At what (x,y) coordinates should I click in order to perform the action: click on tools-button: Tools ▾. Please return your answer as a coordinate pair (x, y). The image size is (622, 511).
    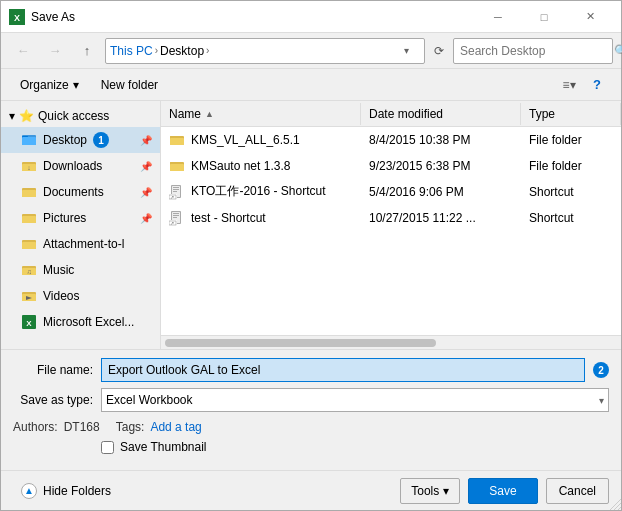
    Looking at the image, I should click on (430, 491).